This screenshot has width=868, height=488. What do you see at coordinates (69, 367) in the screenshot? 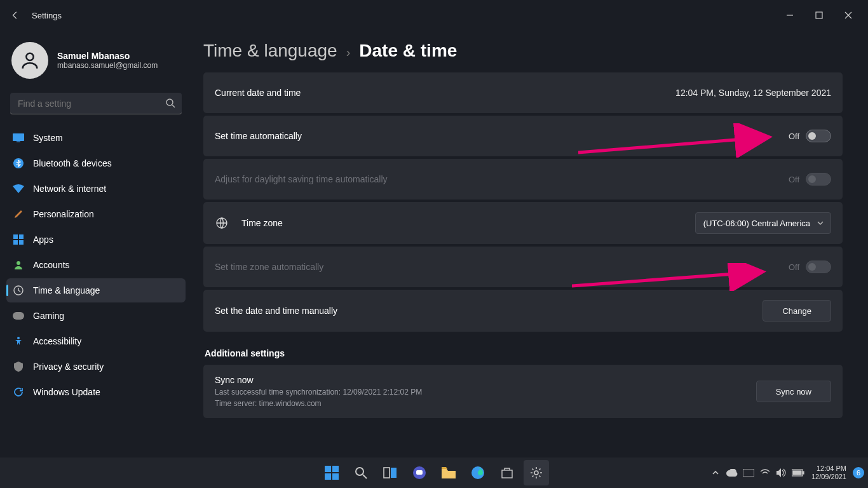
I see `nav-label: Privacy & security` at bounding box center [69, 367].